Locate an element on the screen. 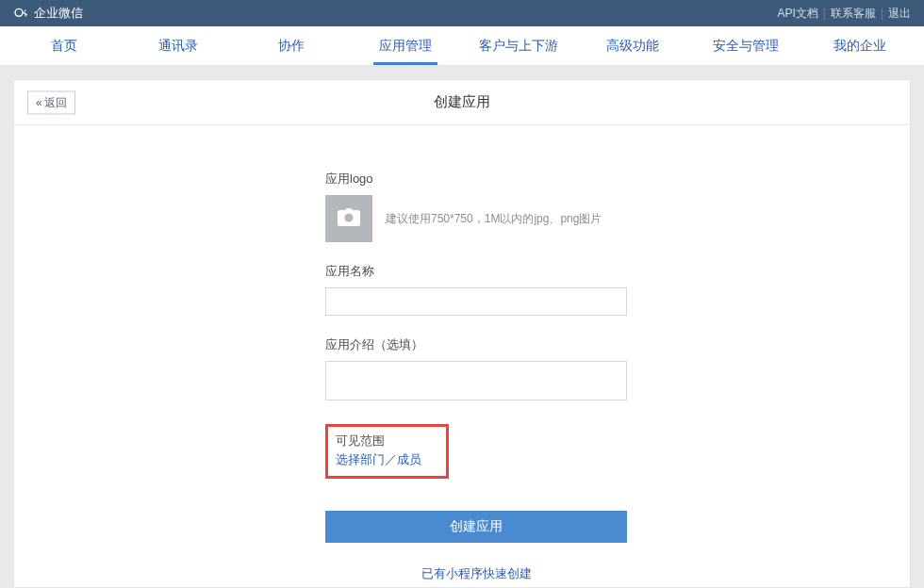 The height and width of the screenshot is (588, 924). back-button: « 返回 is located at coordinates (51, 102).